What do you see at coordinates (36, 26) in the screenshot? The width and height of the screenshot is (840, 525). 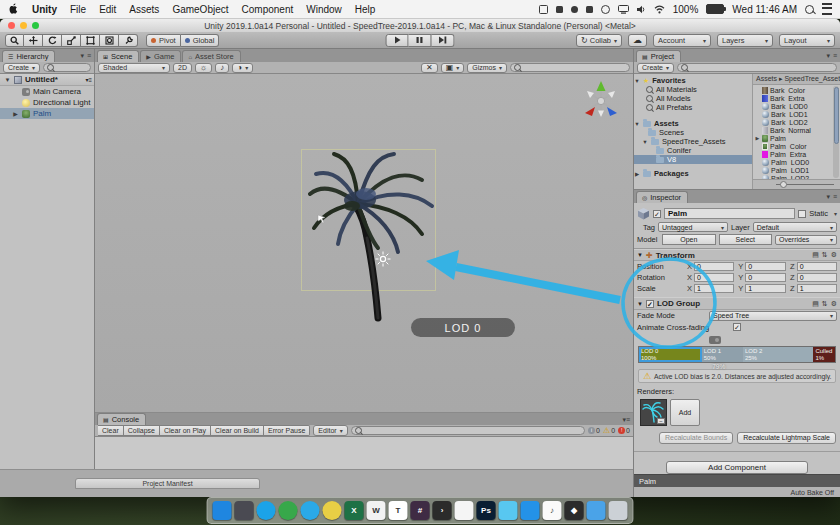 I see `zoom-window-button` at bounding box center [36, 26].